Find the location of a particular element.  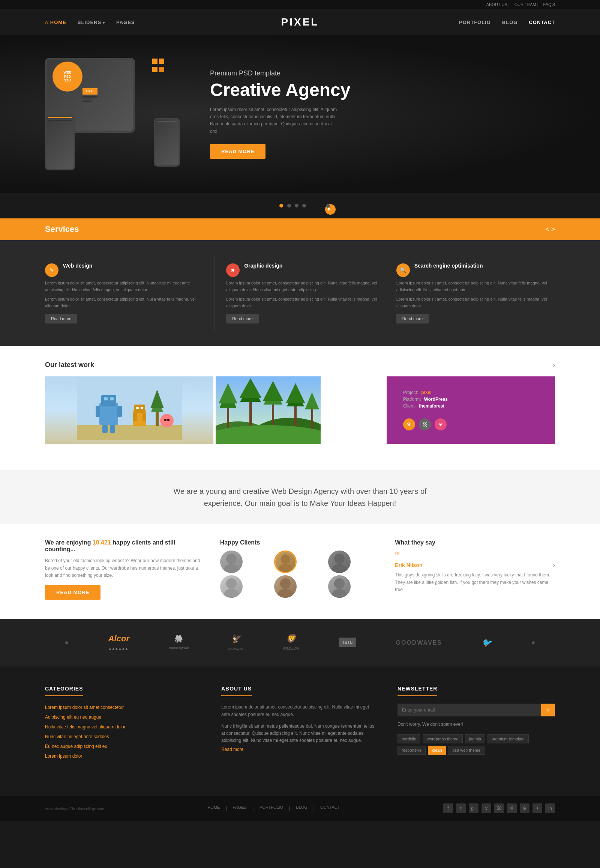

footer-about-readmore: Read more is located at coordinates (232, 749).